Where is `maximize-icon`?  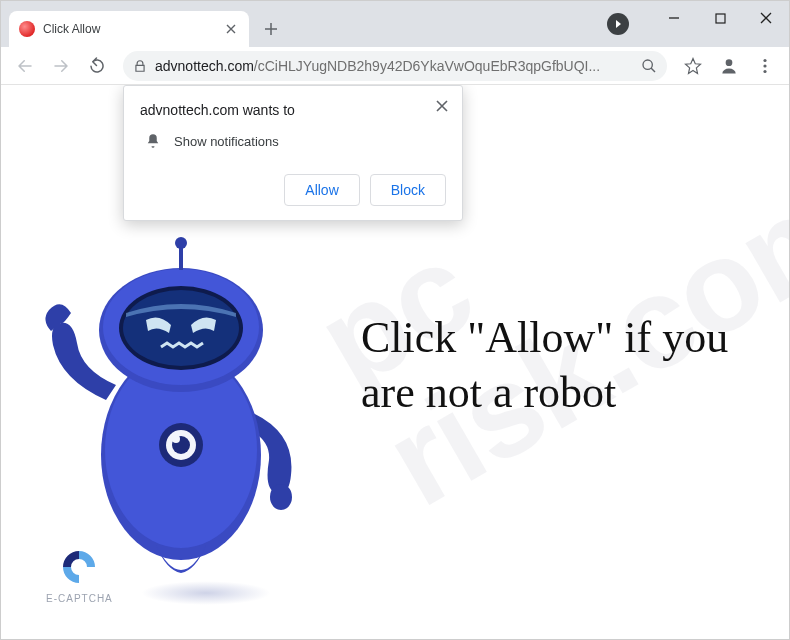 maximize-icon is located at coordinates (720, 18).